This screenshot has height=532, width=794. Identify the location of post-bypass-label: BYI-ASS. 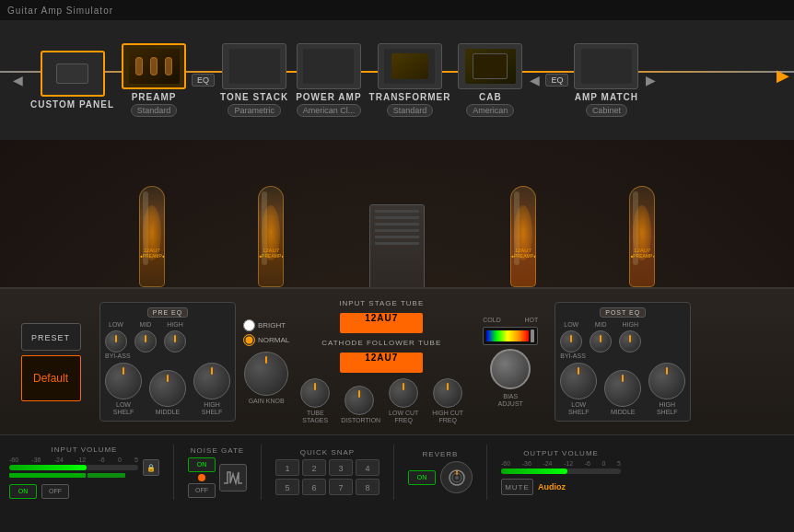
(573, 355).